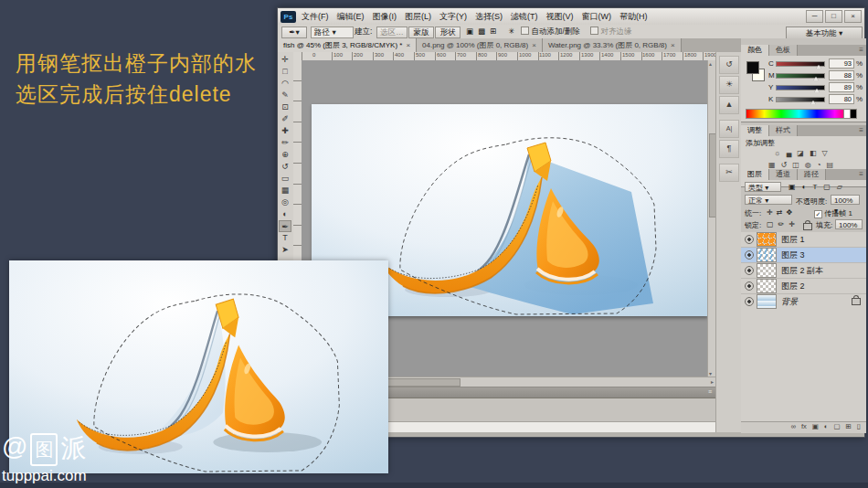  What do you see at coordinates (799, 113) in the screenshot?
I see `color-spectrum-bar` at bounding box center [799, 113].